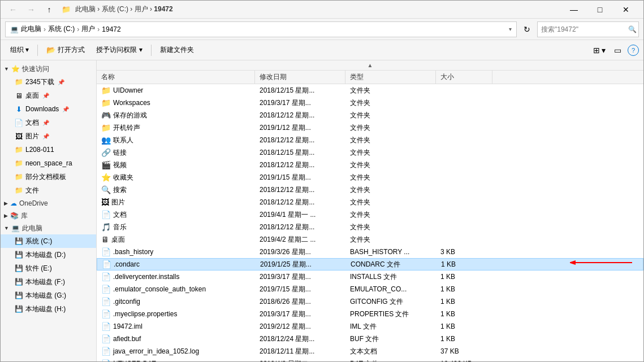 This screenshot has width=644, height=362. What do you see at coordinates (370, 140) in the screenshot?
I see `table-row: 👥 联系人 2018/12/12 星期... 文件夹` at bounding box center [370, 140].